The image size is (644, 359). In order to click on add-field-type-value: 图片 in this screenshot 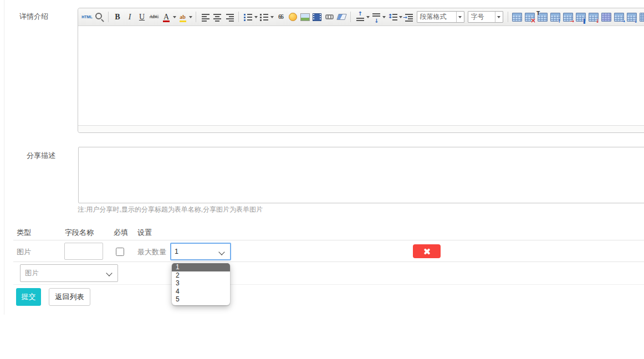, I will do `click(32, 274)`.